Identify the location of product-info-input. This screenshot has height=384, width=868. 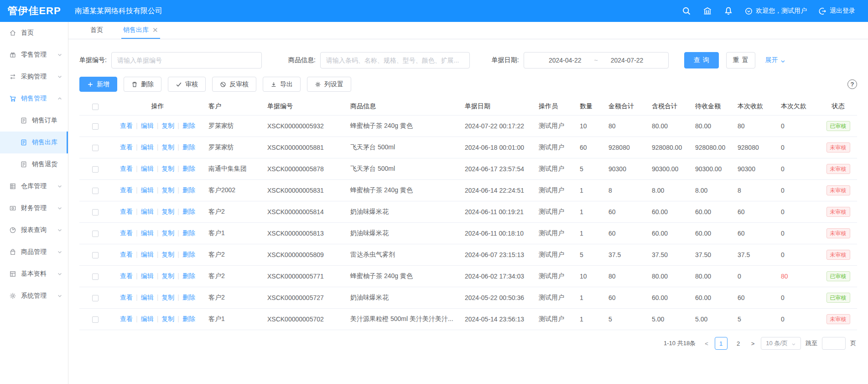
(395, 60).